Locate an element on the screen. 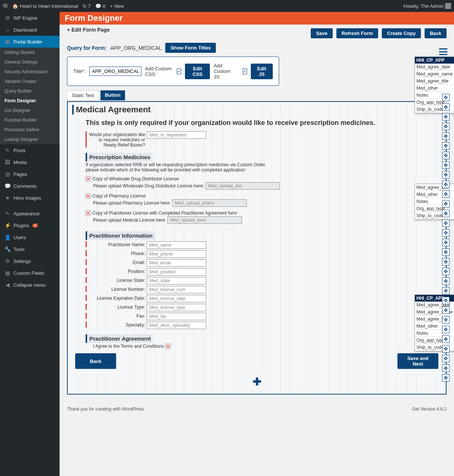 The height and width of the screenshot is (476, 454). field-row: Practitioner Name:Med_name is located at coordinates (263, 245).